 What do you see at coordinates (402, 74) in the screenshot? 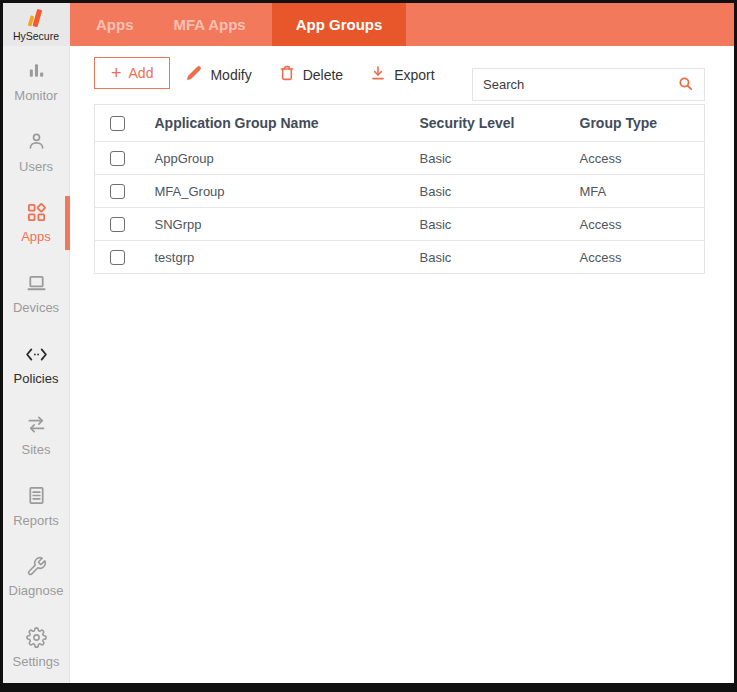
I see `export-button: Export` at bounding box center [402, 74].